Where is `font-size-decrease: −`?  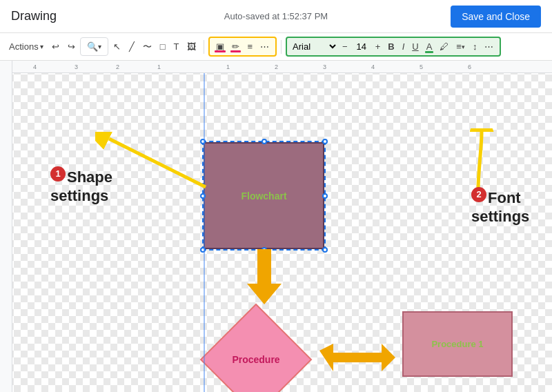
font-size-decrease: − is located at coordinates (345, 47).